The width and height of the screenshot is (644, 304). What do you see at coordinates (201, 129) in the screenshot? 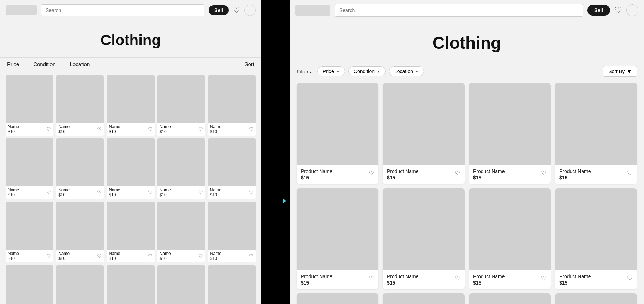
I see `left-product-heart-3: ♡` at bounding box center [201, 129].